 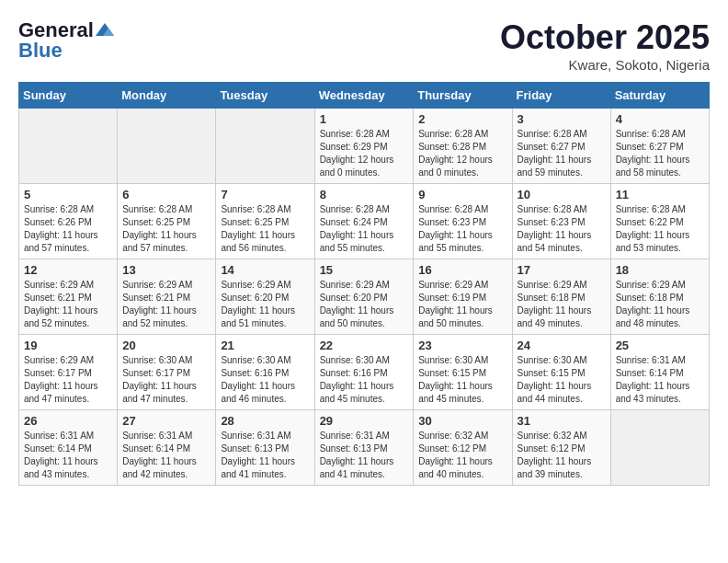 What do you see at coordinates (660, 195) in the screenshot?
I see `day-number: 11` at bounding box center [660, 195].